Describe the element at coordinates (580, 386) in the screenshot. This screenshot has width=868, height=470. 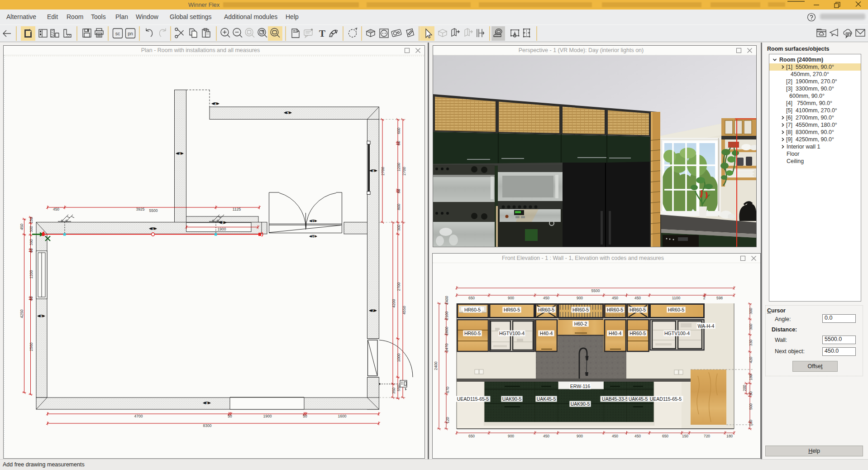
I see `svg-text: ERW-116` at that location.